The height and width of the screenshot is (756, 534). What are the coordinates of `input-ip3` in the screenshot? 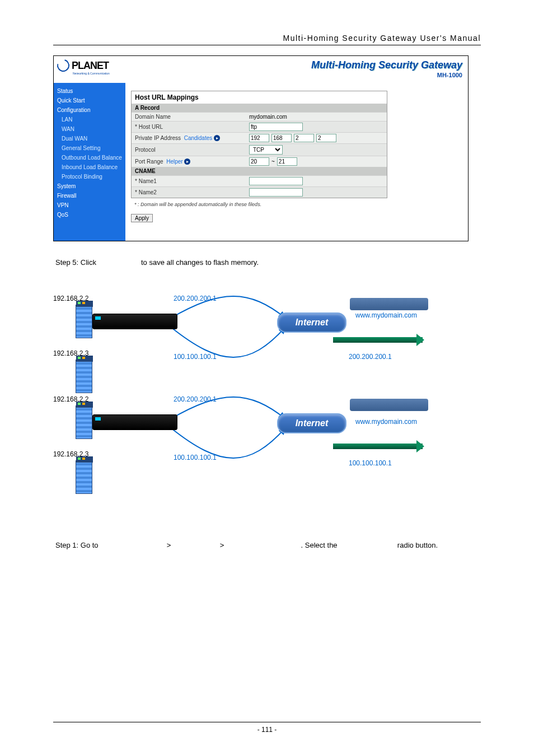 It's located at (304, 138).